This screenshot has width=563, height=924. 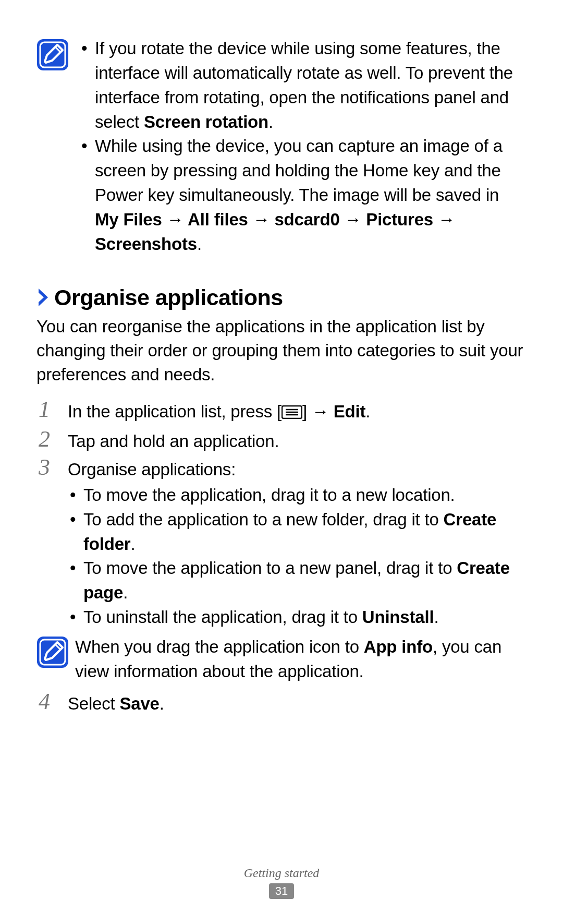 What do you see at coordinates (302, 86) in the screenshot?
I see `note-bullet-item: If you rotate the device while using som…` at bounding box center [302, 86].